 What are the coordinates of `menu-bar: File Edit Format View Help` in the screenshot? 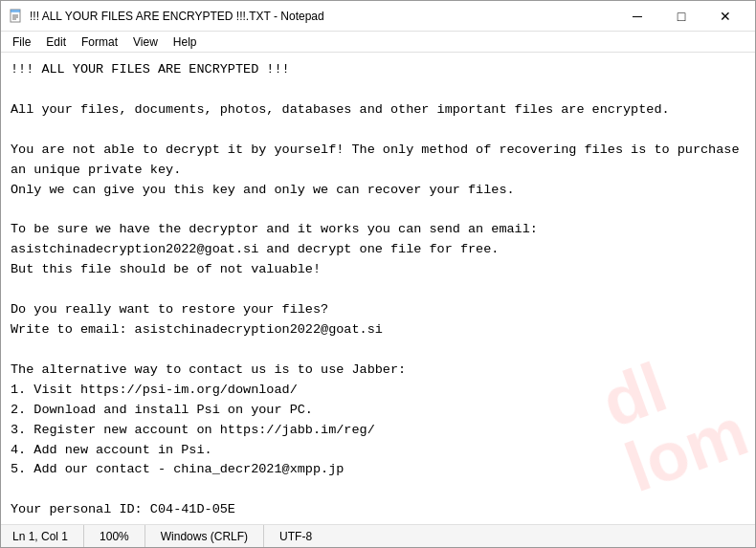 It's located at (378, 42).